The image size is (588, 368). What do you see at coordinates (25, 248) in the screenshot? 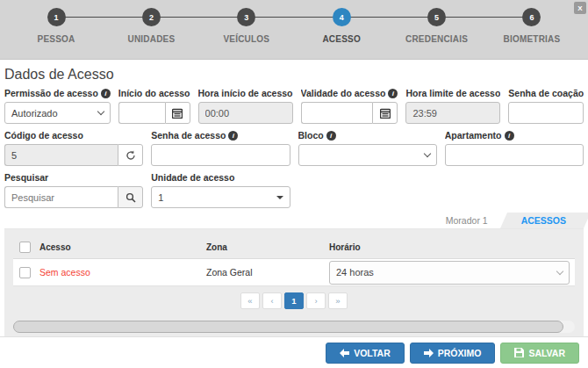
I see `select-all-checkbox` at bounding box center [25, 248].